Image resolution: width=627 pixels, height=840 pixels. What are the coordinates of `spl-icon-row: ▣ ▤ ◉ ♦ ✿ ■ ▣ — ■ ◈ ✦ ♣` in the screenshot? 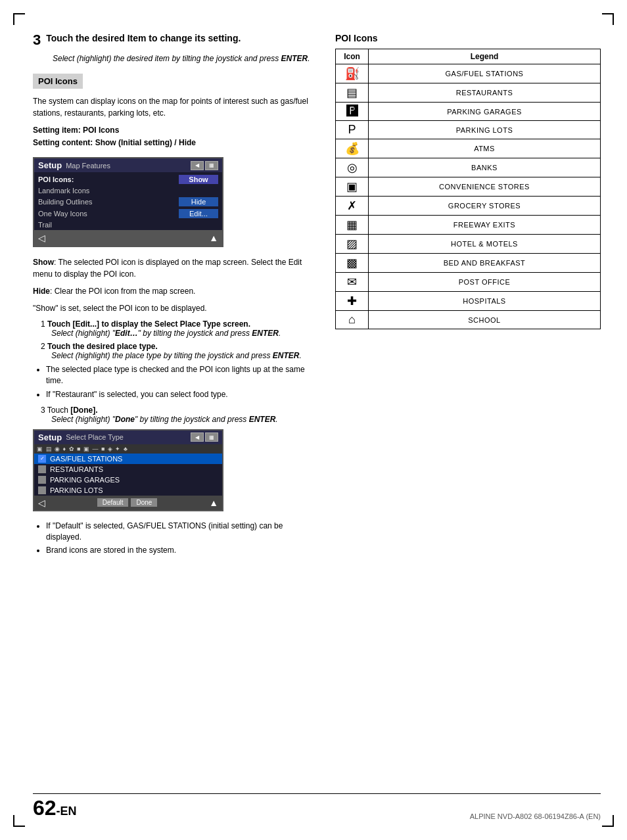 It's located at (128, 449).